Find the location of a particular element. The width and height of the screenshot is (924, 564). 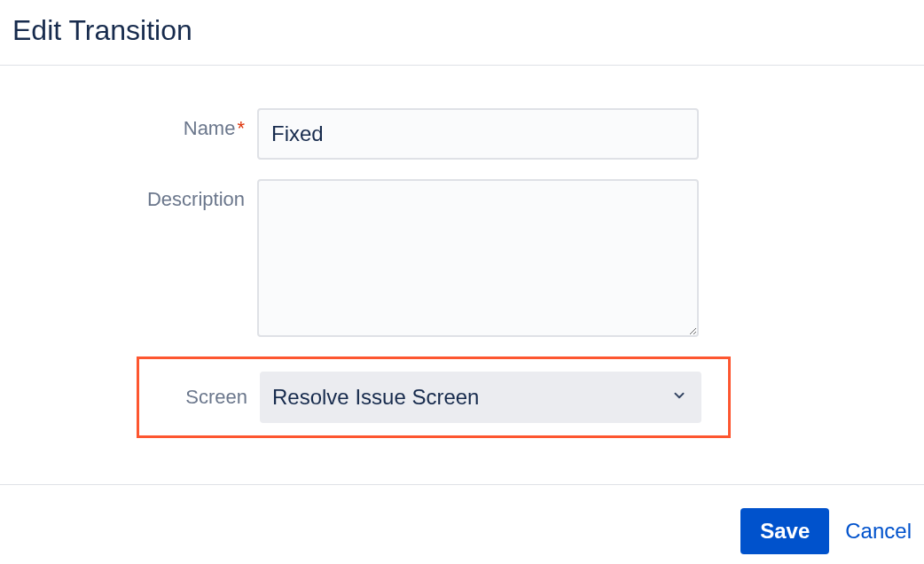

screen-select-value: Resolve Issue Screen is located at coordinates (376, 397).